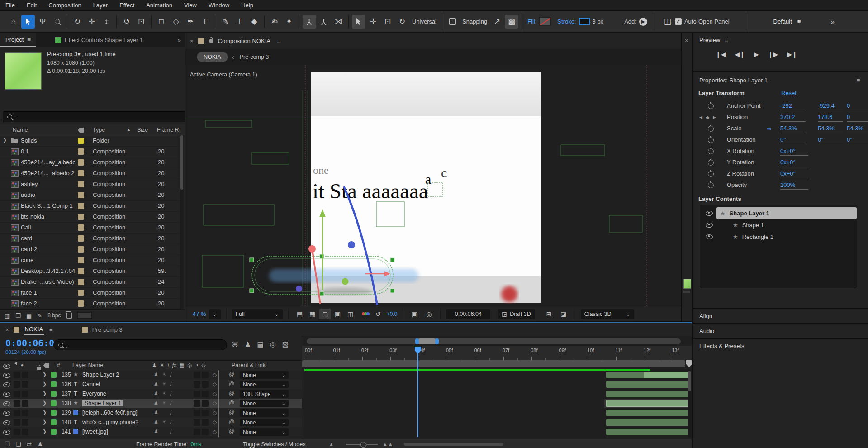 This screenshot has height=448, width=868. I want to click on zoom-tool-icon, so click(57, 22).